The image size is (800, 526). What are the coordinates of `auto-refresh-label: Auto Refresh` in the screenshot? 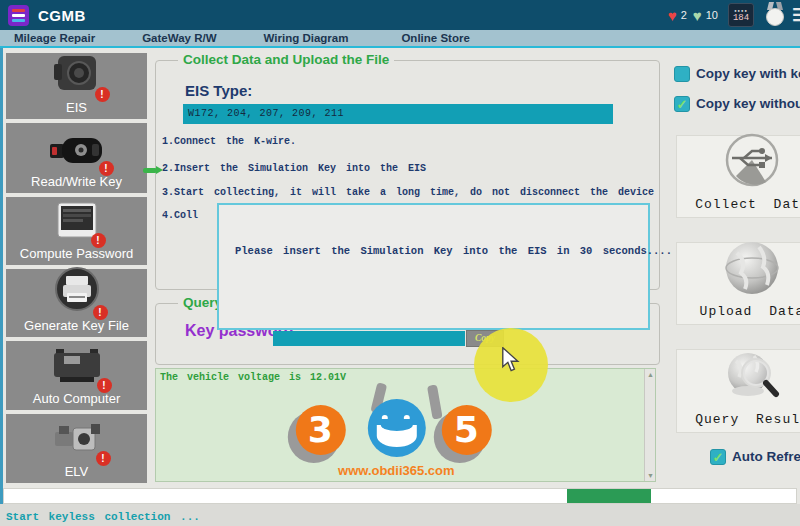 It's located at (766, 456).